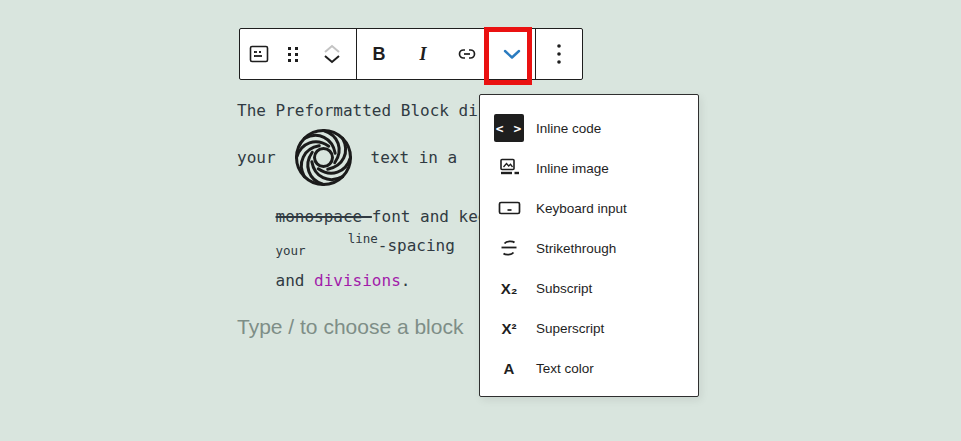  I want to click on superscript-icon: X², so click(509, 328).